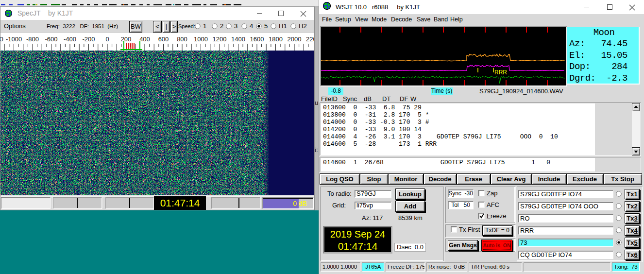 The width and height of the screenshot is (644, 274). What do you see at coordinates (145, 39) in the screenshot?
I see `svg-text: 400` at bounding box center [145, 39].